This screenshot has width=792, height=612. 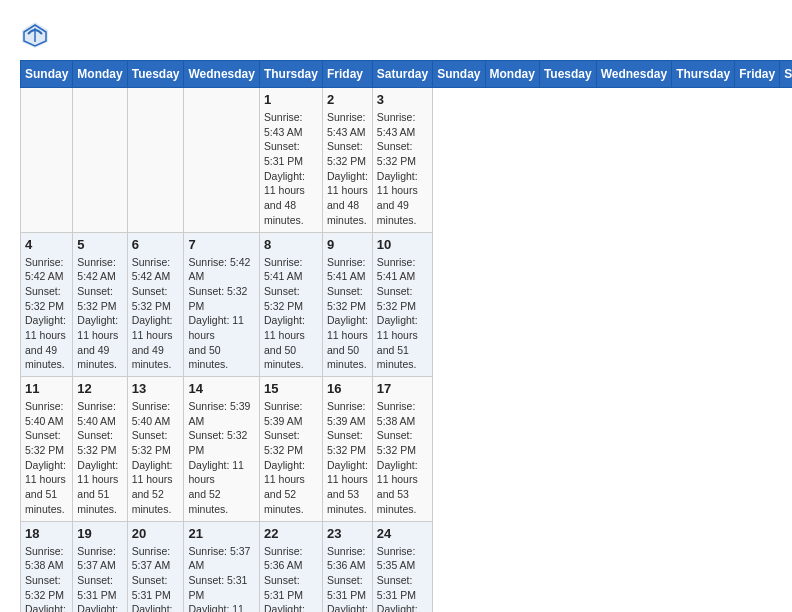 I want to click on day-number: 16, so click(x=348, y=388).